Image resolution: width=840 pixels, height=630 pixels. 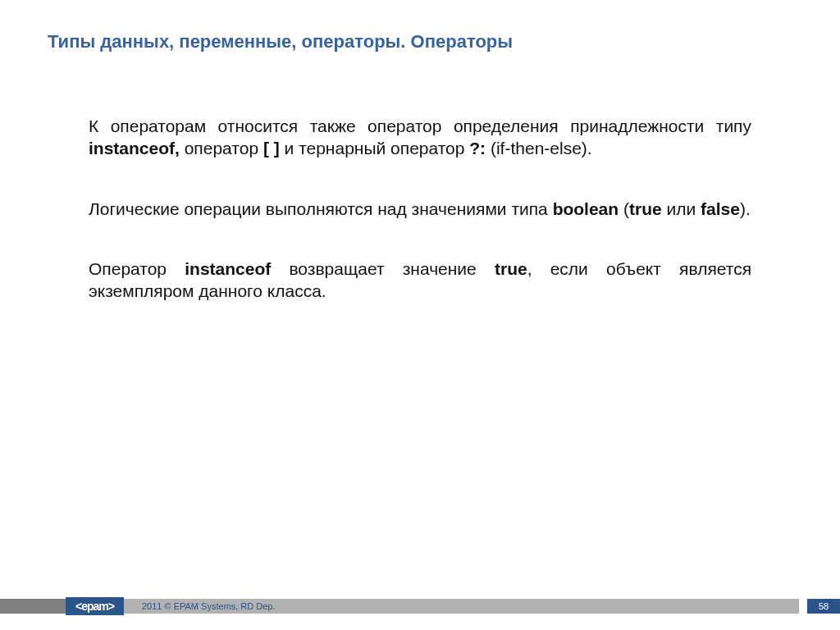 What do you see at coordinates (681, 208) in the screenshot?
I see `text: или` at bounding box center [681, 208].